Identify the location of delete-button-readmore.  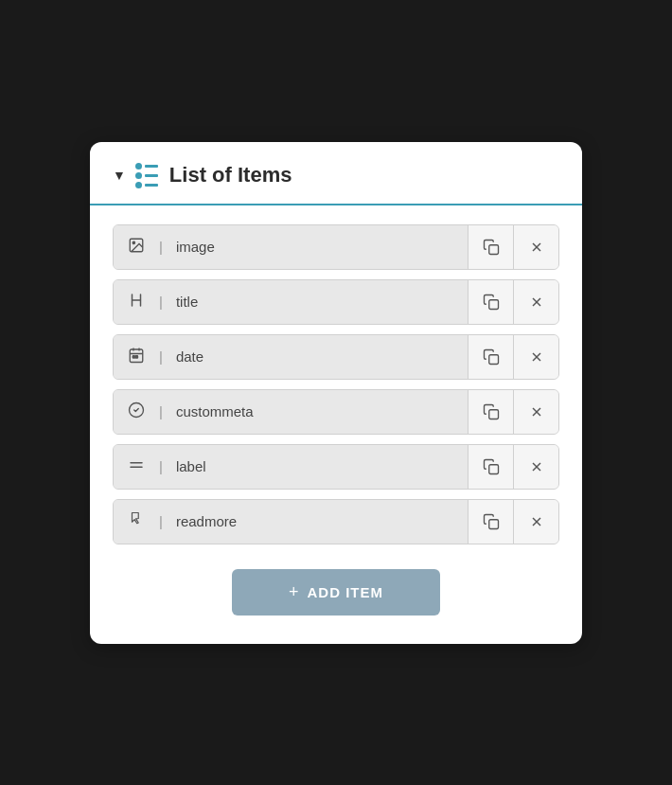
(536, 522).